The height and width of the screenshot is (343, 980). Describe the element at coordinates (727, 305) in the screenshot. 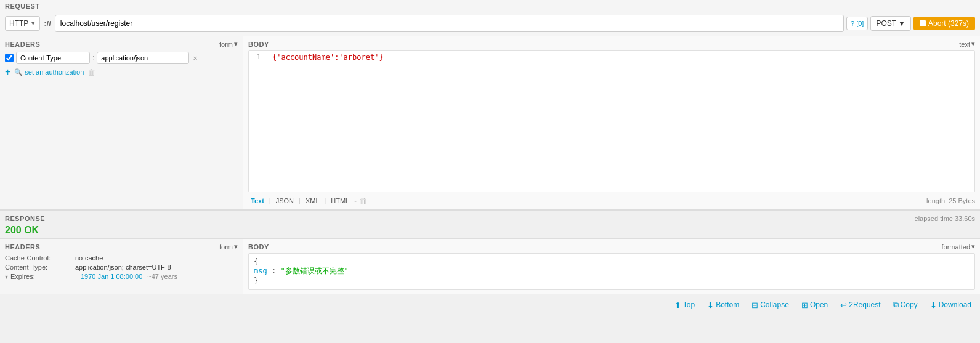

I see `bottom-label: Bottom` at that location.